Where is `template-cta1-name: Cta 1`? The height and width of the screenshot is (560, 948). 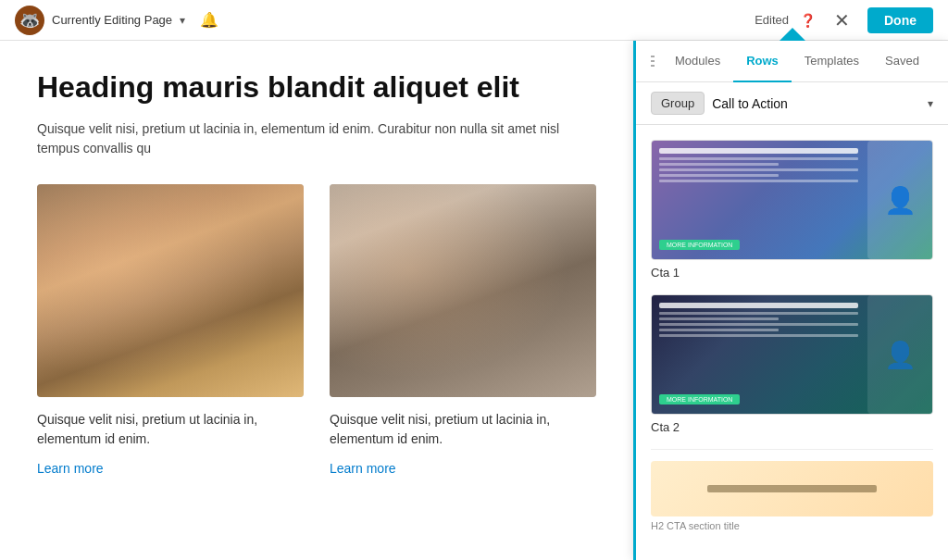 template-cta1-name: Cta 1 is located at coordinates (792, 272).